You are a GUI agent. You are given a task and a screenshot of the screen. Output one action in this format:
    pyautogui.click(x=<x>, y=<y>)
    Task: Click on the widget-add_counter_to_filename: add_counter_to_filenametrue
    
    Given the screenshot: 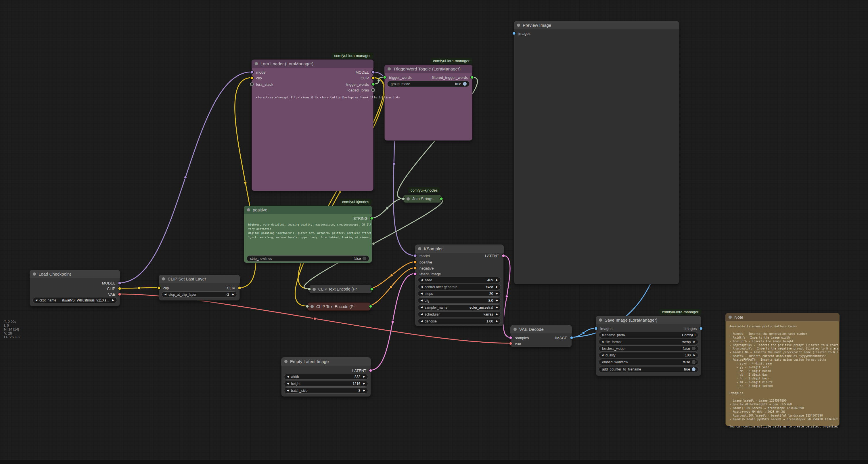 What is the action you would take?
    pyautogui.click(x=648, y=369)
    